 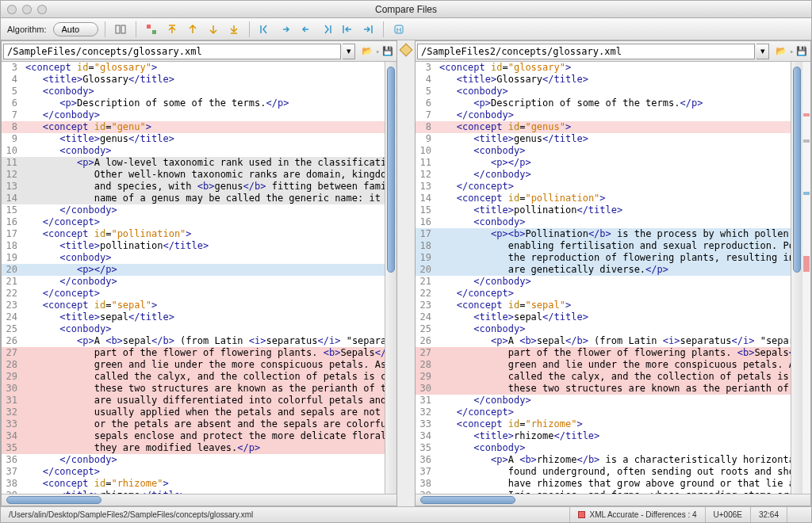 I want to click on diff-block-icon, so click(x=151, y=29).